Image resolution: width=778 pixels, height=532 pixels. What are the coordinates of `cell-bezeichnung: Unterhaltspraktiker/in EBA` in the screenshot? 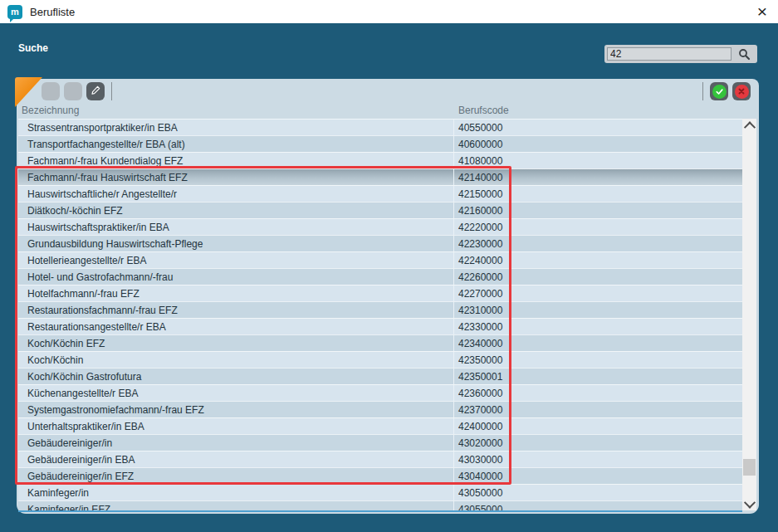 It's located at (236, 427).